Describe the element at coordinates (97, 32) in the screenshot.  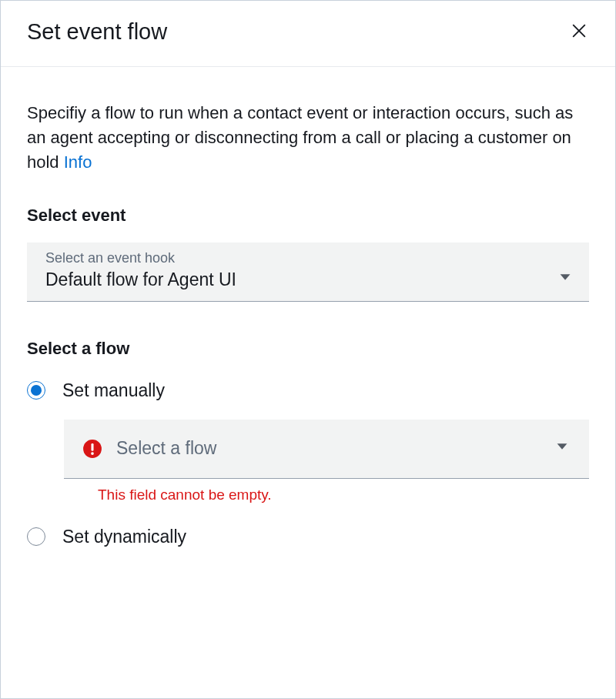
I see `panel-title: Set event flow` at that location.